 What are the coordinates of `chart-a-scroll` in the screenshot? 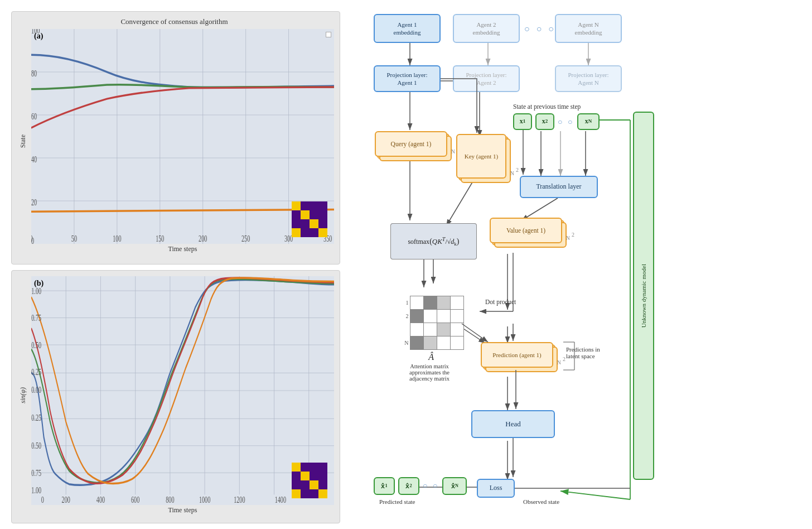 It's located at (328, 35).